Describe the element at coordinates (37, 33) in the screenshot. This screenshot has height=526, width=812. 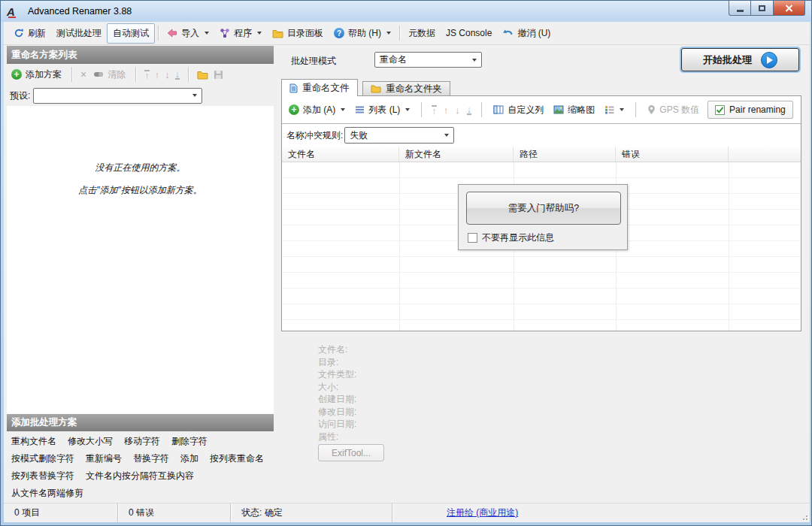
I see `refresh-label: 刷新` at that location.